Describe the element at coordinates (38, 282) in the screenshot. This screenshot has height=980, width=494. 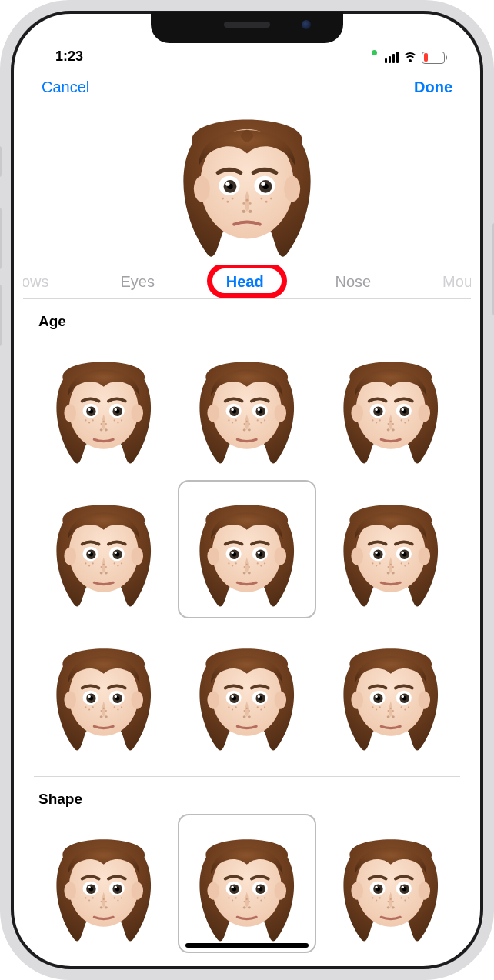
I see `tab-brows: ows` at that location.